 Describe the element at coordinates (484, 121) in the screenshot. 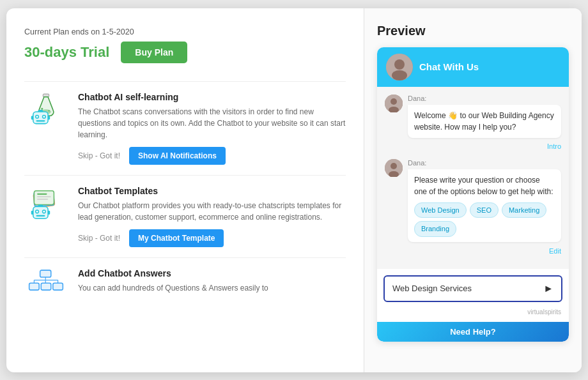

I see `msg-bubble-1: Welcome 👋 to our Web Building Agency web…` at that location.